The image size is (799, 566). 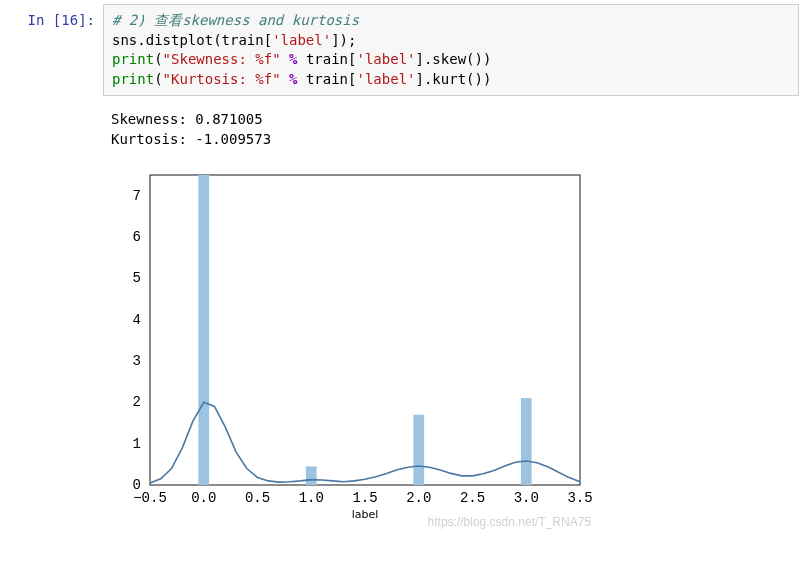 I want to click on y-tick-label: 0, so click(x=137, y=485).